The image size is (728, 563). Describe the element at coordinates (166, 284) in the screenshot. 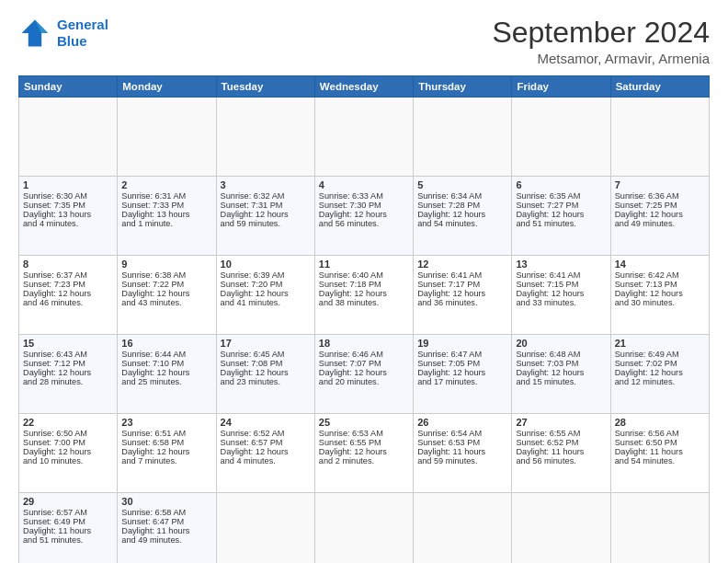

I see `day-info: Sunset: 7:22 PM` at that location.